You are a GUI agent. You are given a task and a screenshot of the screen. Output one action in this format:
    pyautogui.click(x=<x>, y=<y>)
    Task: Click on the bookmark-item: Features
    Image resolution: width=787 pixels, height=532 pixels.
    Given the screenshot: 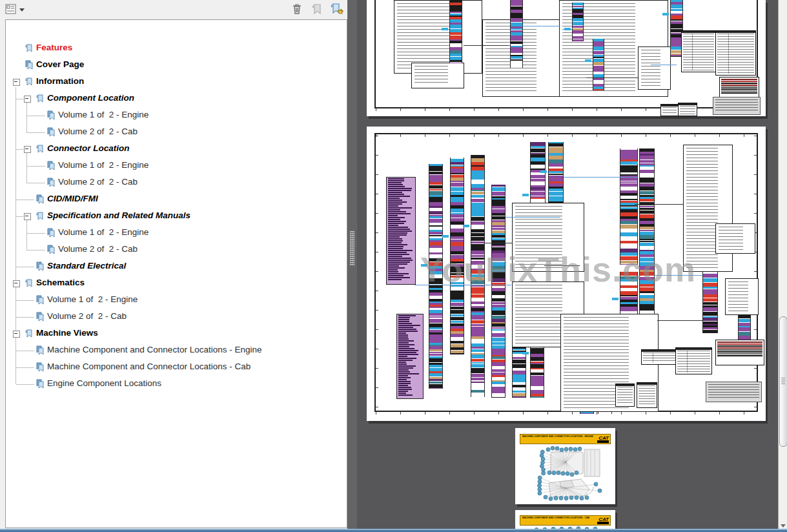 What is the action you would take?
    pyautogui.click(x=176, y=48)
    